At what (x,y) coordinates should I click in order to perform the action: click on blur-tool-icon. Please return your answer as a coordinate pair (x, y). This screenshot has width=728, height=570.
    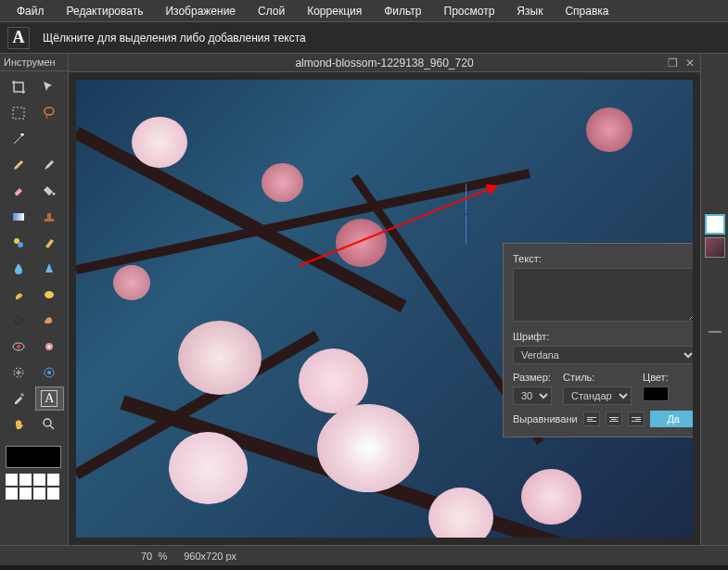
    Looking at the image, I should click on (19, 269).